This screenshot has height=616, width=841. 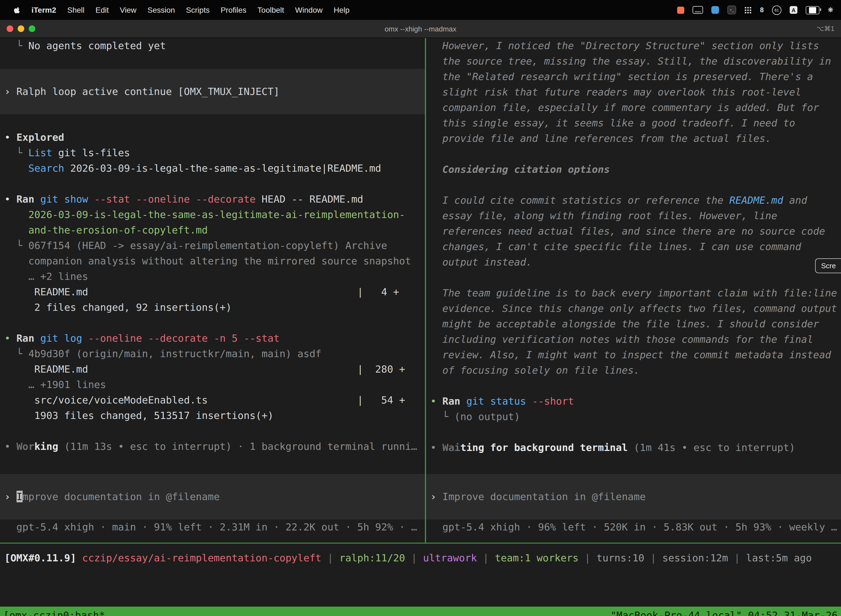 What do you see at coordinates (640, 92) in the screenshot?
I see `reasoning-paragraph: However, I noticed the "Directory Struct…` at bounding box center [640, 92].